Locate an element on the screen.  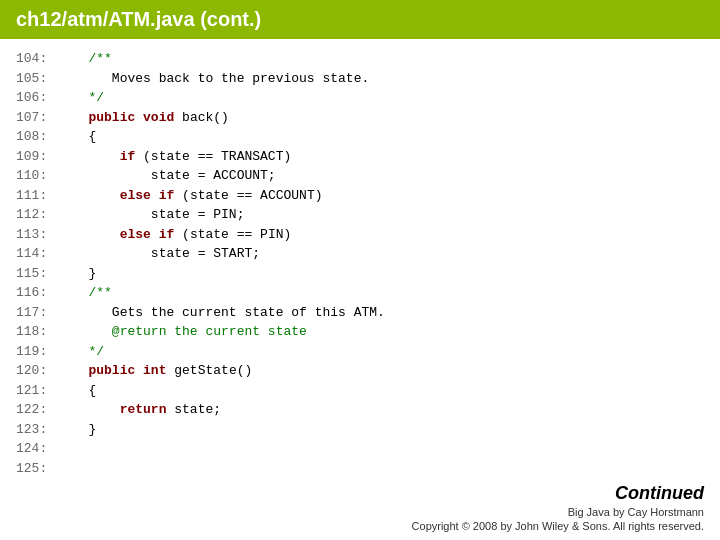
line-number: 107: is located at coordinates (32, 118).